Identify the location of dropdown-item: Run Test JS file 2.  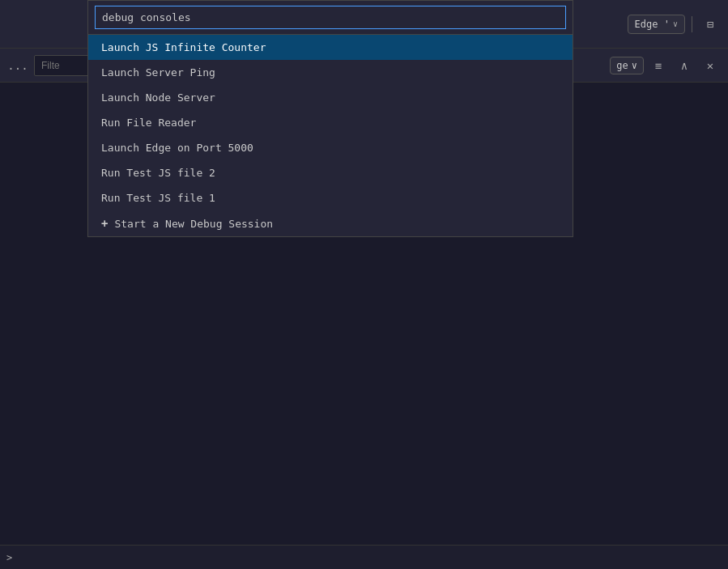
(330, 173).